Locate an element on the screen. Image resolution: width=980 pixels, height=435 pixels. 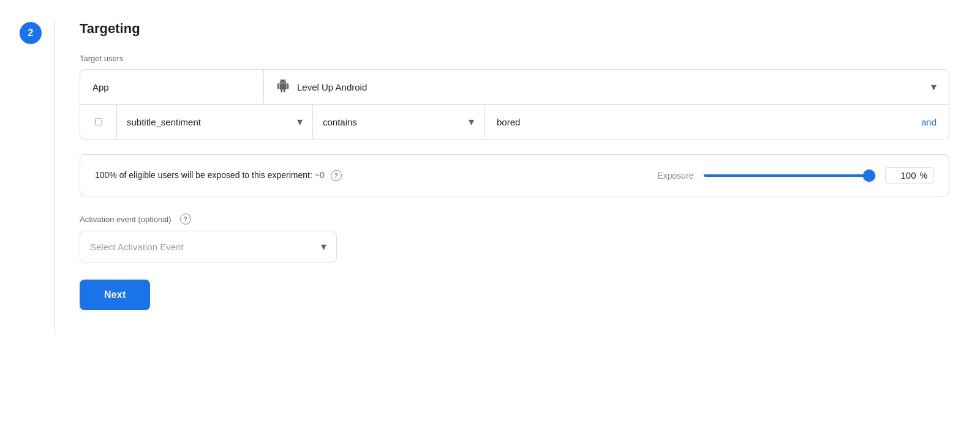
target-users-label: Target users is located at coordinates (518, 59).